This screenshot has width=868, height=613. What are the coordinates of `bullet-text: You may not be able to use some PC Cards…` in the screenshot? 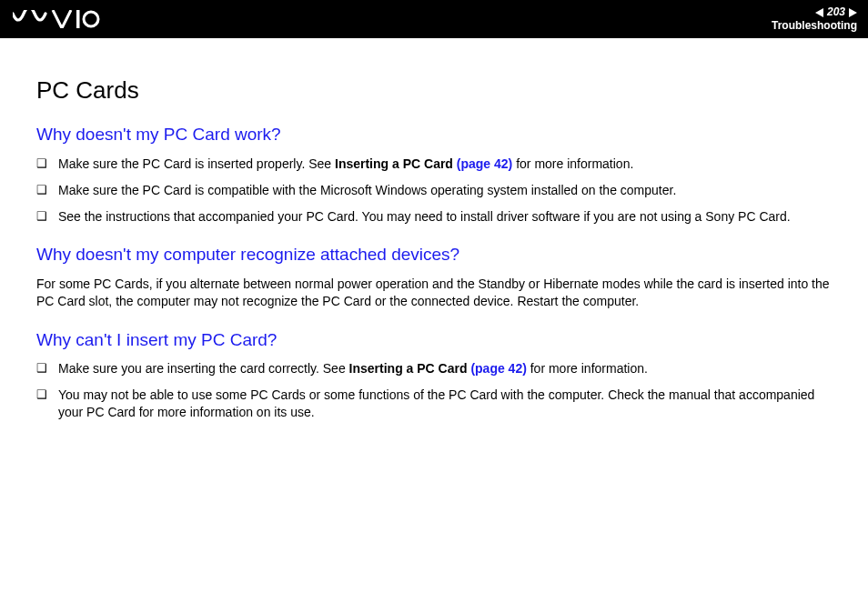 It's located at (445, 404).